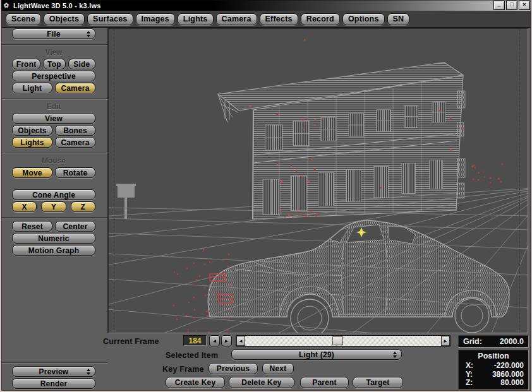  Describe the element at coordinates (23, 19) in the screenshot. I see `menu-scene: Scene` at that location.